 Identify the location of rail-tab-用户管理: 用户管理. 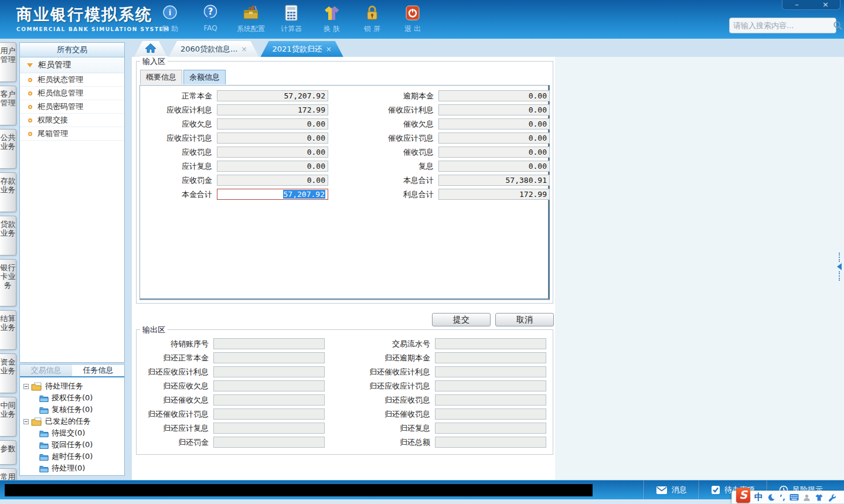
(8, 62).